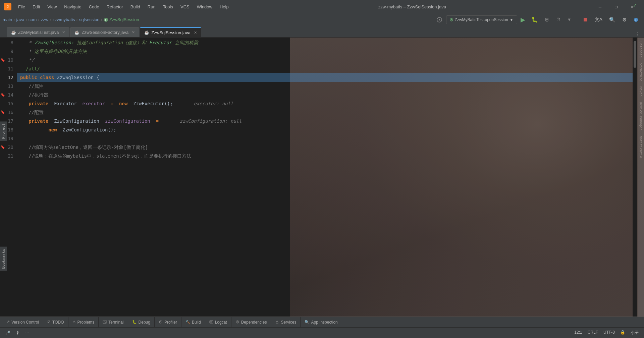 The image size is (644, 338). I want to click on breadcrumb-java: java, so click(20, 19).